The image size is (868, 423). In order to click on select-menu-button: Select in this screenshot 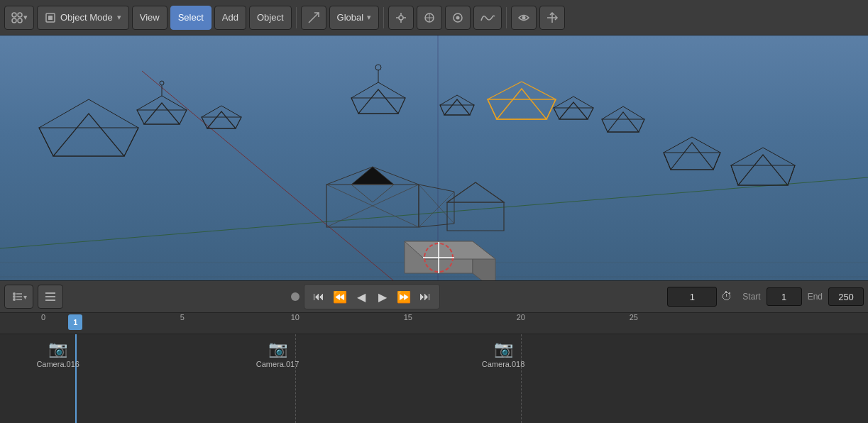, I will do `click(191, 18)`.